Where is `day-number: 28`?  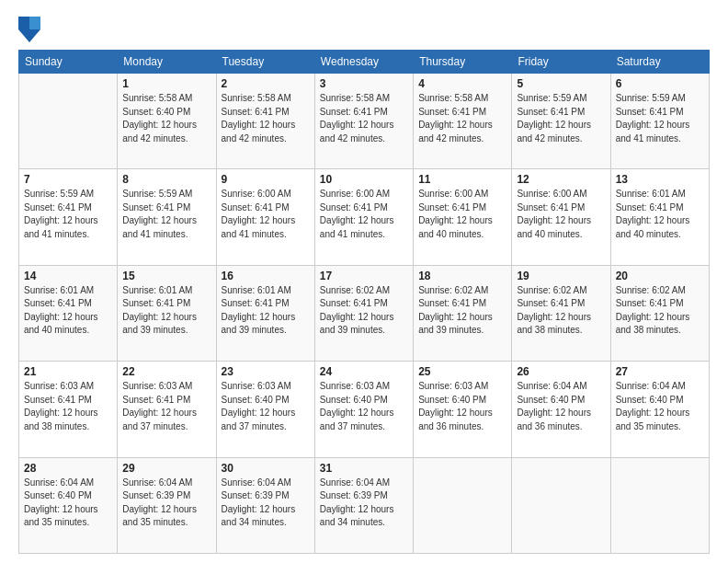 day-number: 28 is located at coordinates (68, 468).